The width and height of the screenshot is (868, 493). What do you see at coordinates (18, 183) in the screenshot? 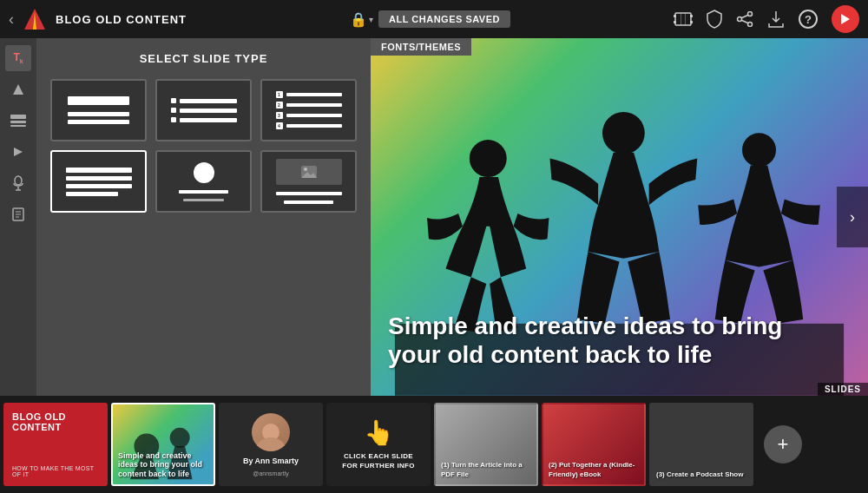
I see `sidebar-tool-audio` at bounding box center [18, 183].